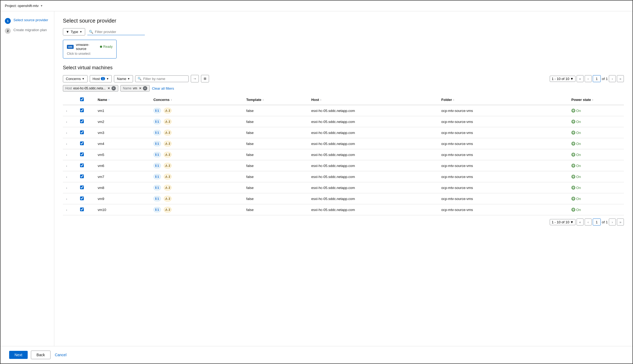 The image size is (633, 364). I want to click on sidebar-step-2: 2 Create migration plan, so click(27, 31).